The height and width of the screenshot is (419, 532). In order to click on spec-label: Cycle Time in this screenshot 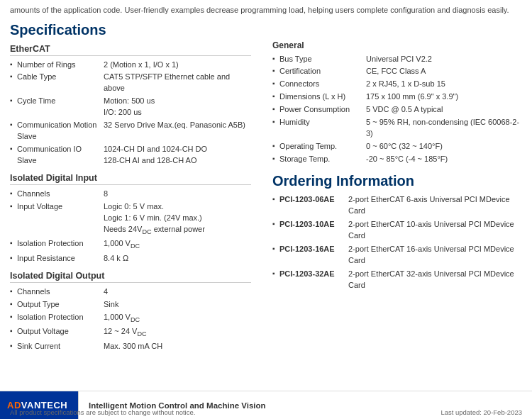, I will do `click(56, 107)`.